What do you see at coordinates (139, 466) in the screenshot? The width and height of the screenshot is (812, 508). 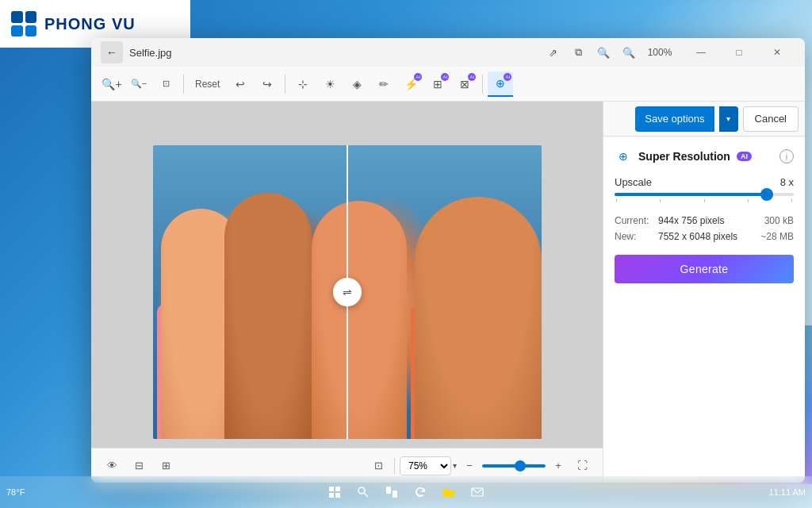 I see `compare-button: ⊟` at bounding box center [139, 466].